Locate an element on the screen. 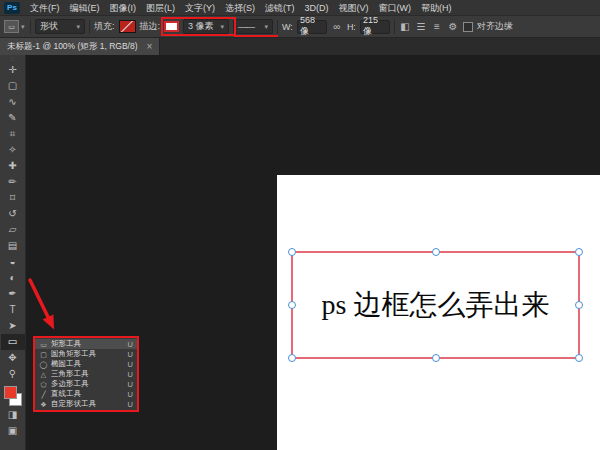 The height and width of the screenshot is (450, 600). quick-mask-icon: ◨ is located at coordinates (13, 415).